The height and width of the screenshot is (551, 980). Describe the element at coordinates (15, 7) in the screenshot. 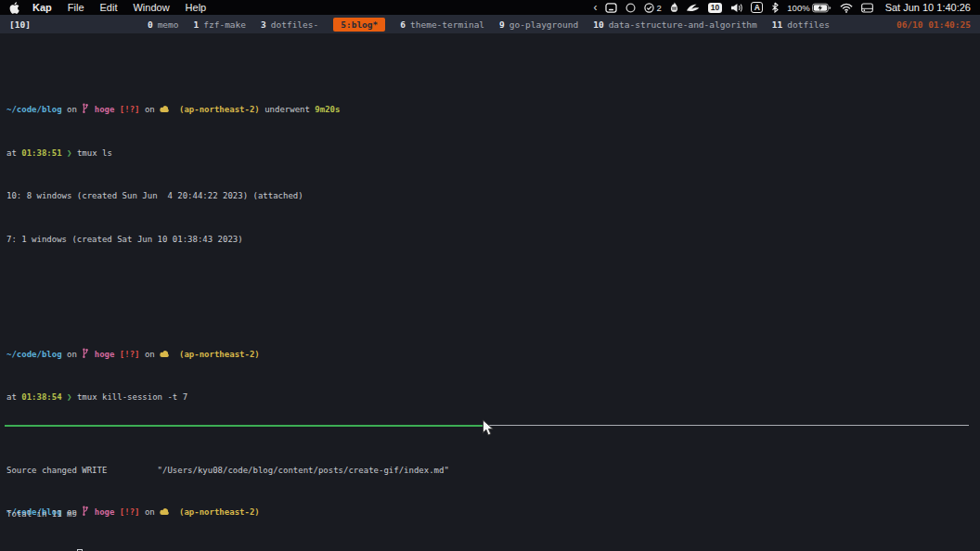

I see `apple-logo-icon` at that location.